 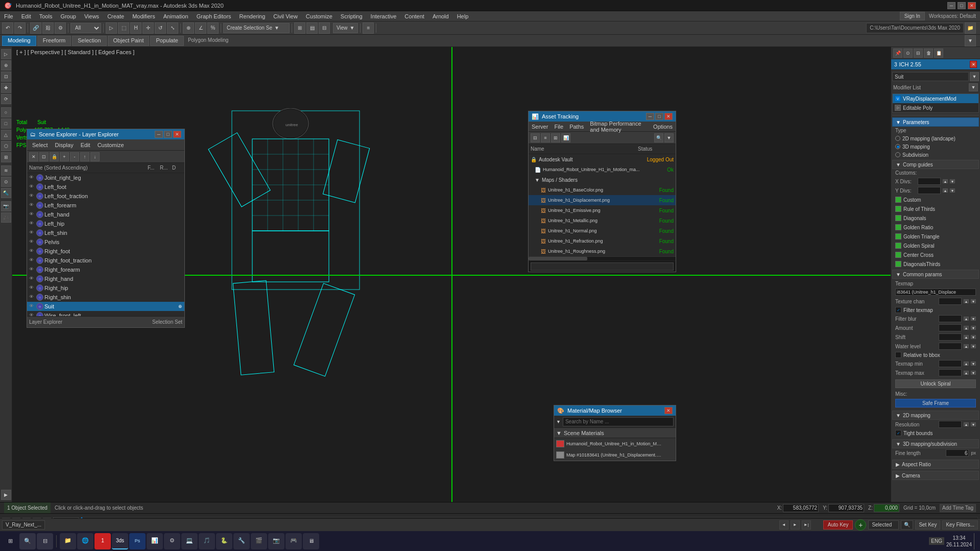 I want to click on minimize-btn: ─, so click(x=951, y=6).